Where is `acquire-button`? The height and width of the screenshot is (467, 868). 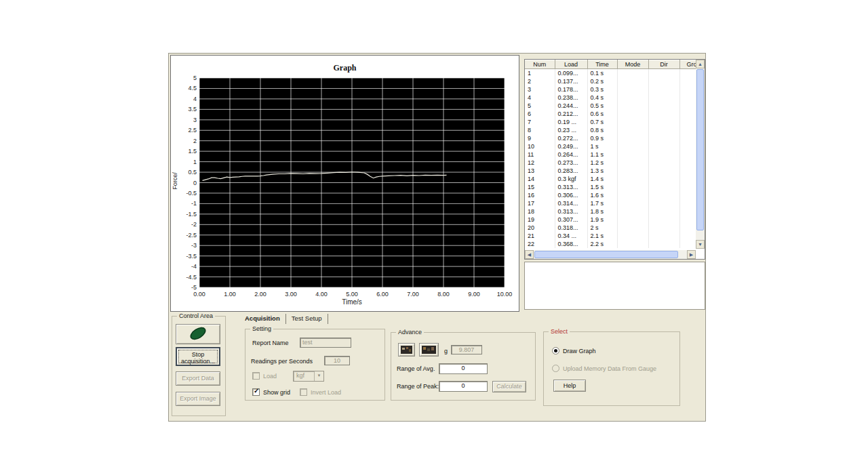 acquire-button is located at coordinates (198, 334).